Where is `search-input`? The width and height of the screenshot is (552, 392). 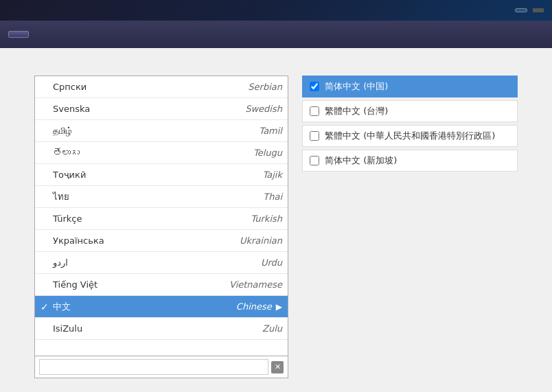
search-input is located at coordinates (154, 367).